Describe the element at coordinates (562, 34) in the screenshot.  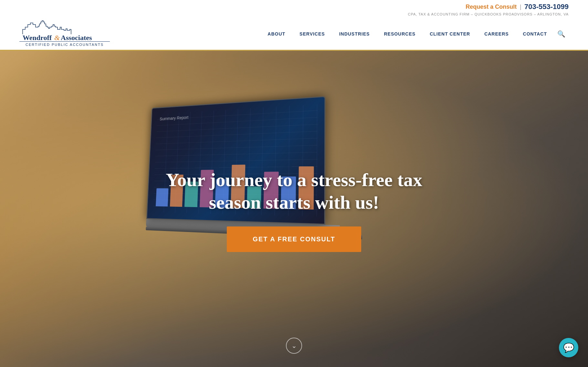
I see `search-icon: 🔍` at that location.